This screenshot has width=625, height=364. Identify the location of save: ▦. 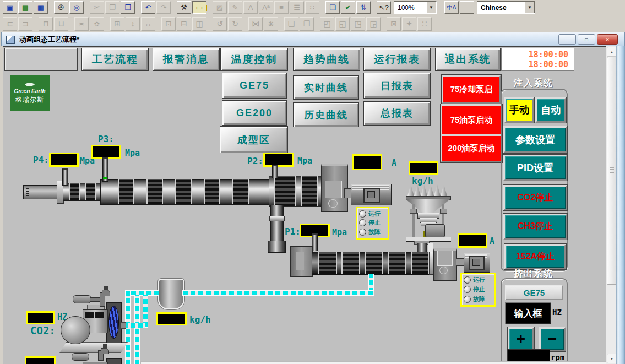
(41, 8).